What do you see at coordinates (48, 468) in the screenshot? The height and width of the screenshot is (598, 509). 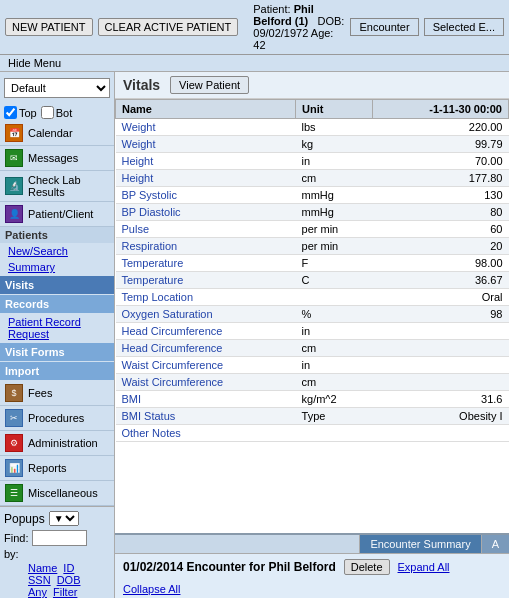 I see `reports-label: Reports` at bounding box center [48, 468].